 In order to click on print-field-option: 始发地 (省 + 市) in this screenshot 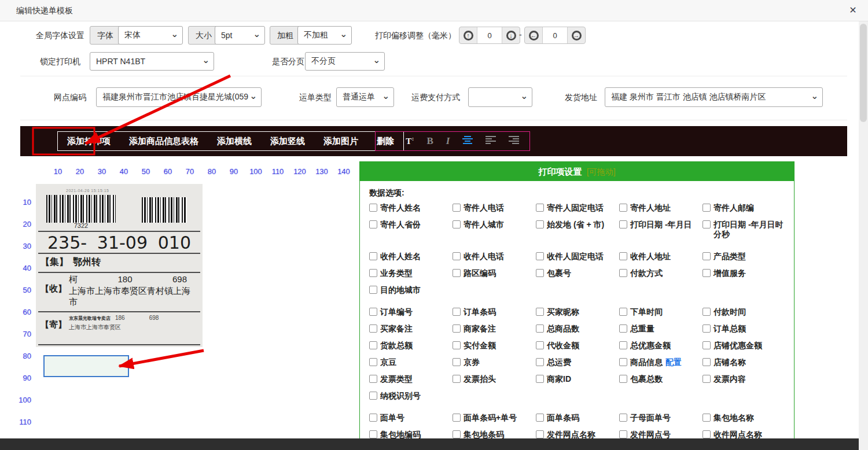, I will do `click(578, 230)`.